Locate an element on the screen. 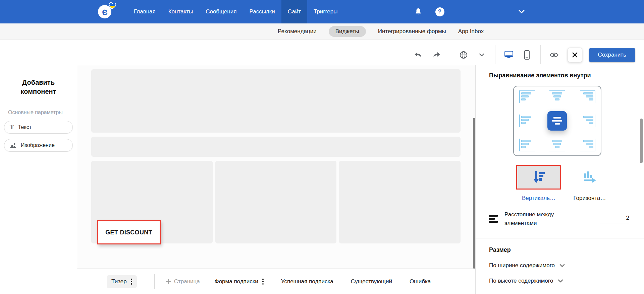  close-icon is located at coordinates (575, 55).